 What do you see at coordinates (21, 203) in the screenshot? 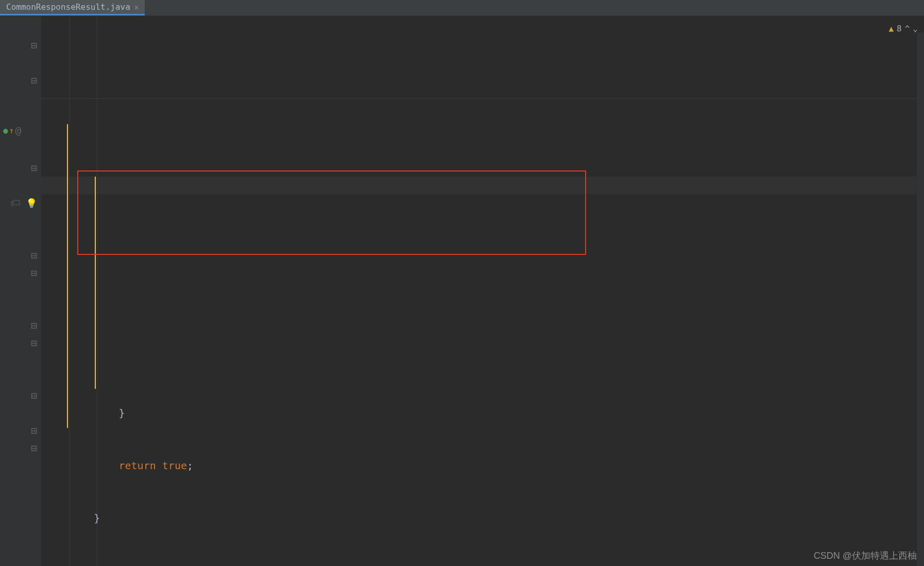
I see `gutter-icons: 🏷💡` at bounding box center [21, 203].